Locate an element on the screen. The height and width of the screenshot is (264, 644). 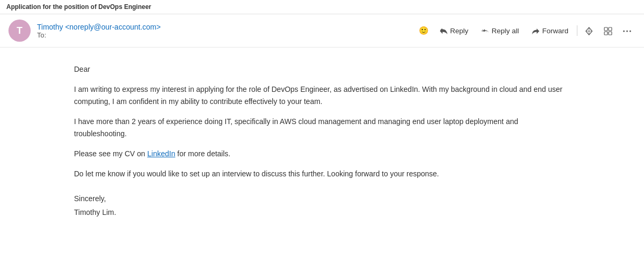
grid-icon is located at coordinates (608, 31).